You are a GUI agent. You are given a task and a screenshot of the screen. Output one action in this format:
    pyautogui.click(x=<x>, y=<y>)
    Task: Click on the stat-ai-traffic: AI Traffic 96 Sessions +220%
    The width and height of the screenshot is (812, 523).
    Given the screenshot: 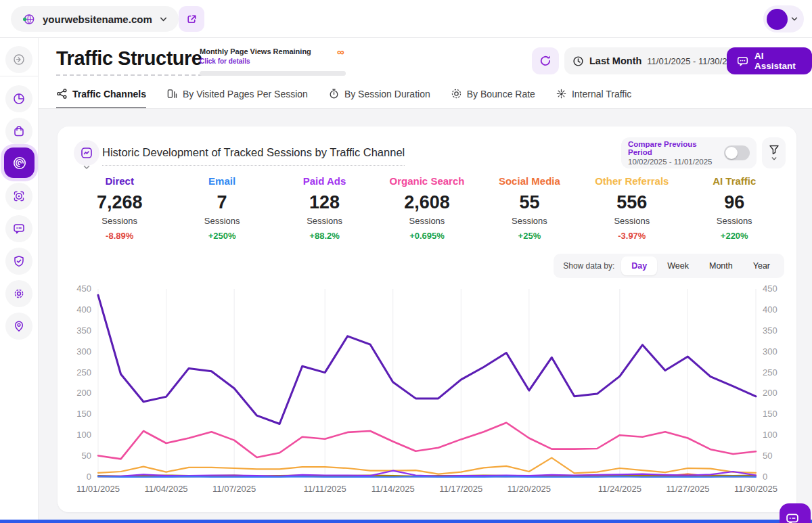 What is the action you would take?
    pyautogui.click(x=735, y=208)
    